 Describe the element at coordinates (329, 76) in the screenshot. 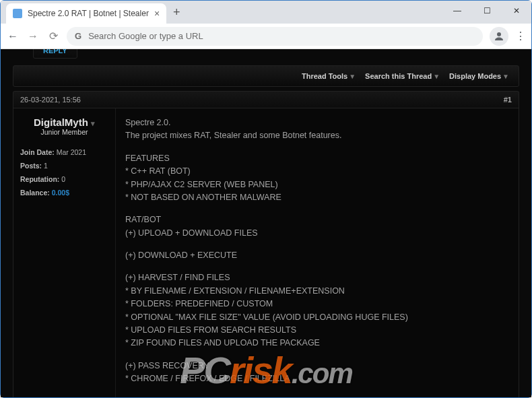

I see `thread-tools-dropdown: Thread Tools▼` at that location.